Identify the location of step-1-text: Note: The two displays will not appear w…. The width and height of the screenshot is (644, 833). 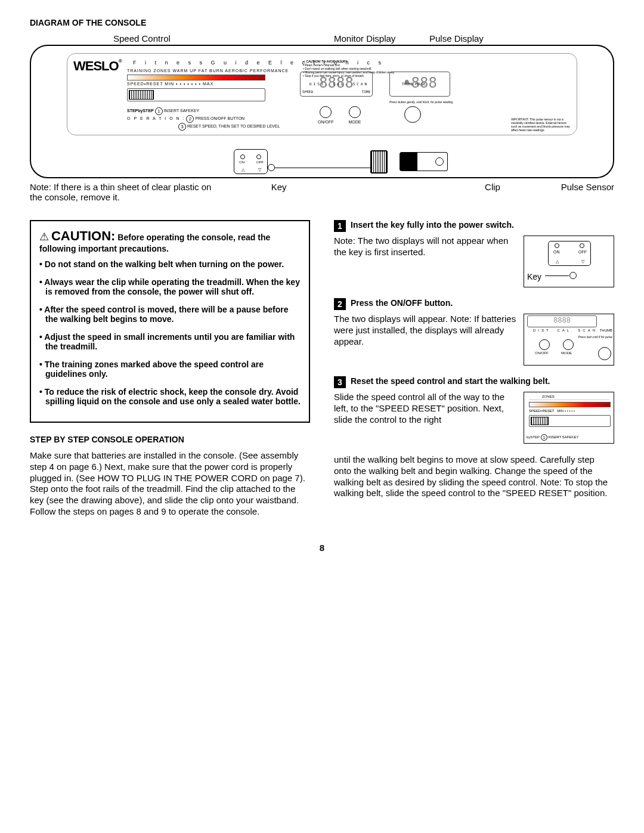
(426, 261).